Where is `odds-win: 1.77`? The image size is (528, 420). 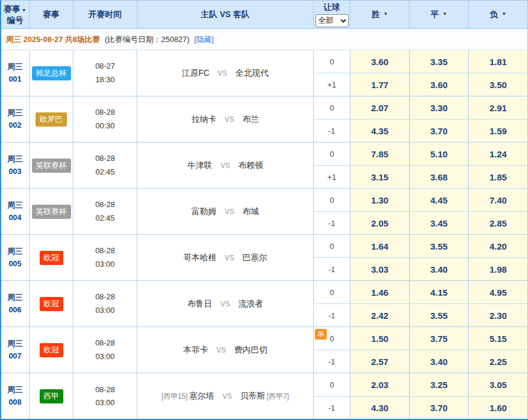 odds-win: 1.77 is located at coordinates (380, 85).